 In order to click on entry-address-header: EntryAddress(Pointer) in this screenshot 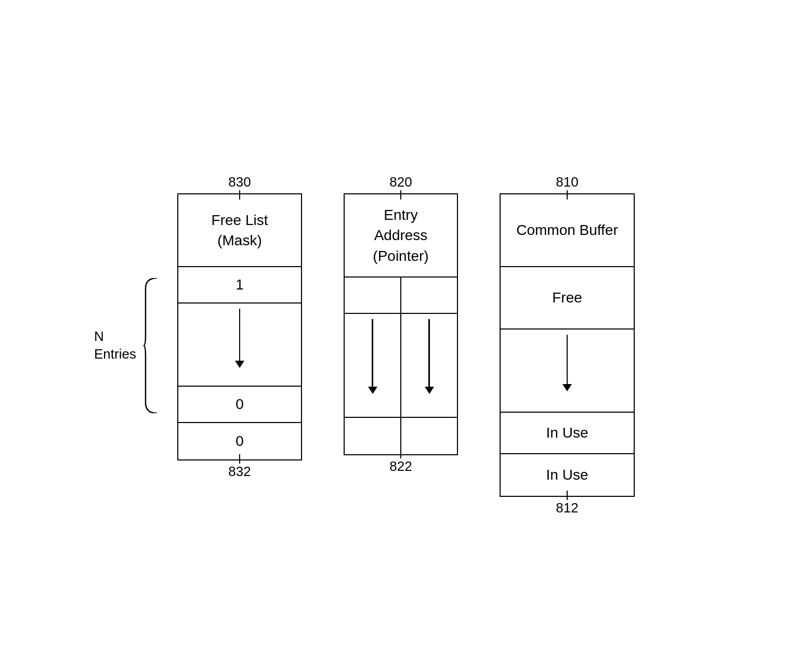, I will do `click(401, 236)`.